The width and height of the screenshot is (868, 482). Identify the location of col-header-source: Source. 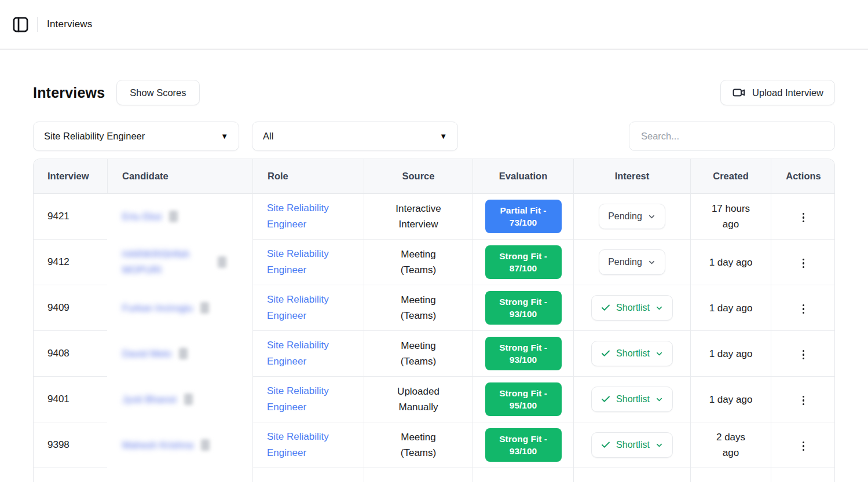
(418, 176).